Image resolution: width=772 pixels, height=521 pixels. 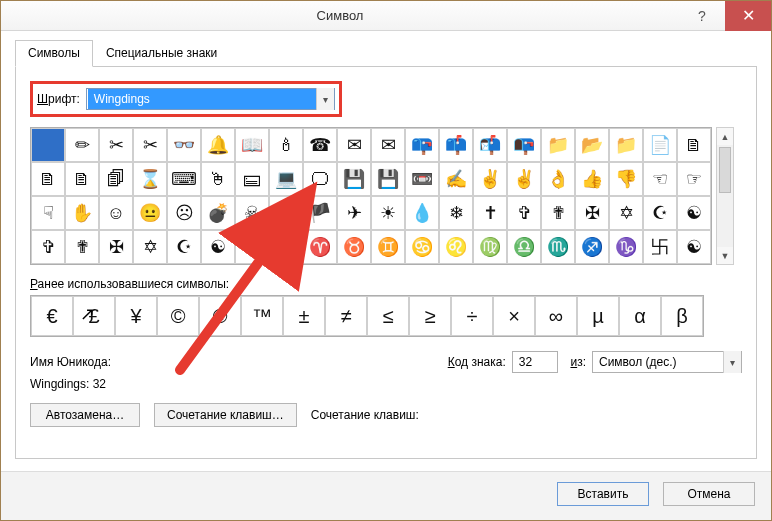 I want to click on recent-cell: ≥, so click(x=430, y=316).